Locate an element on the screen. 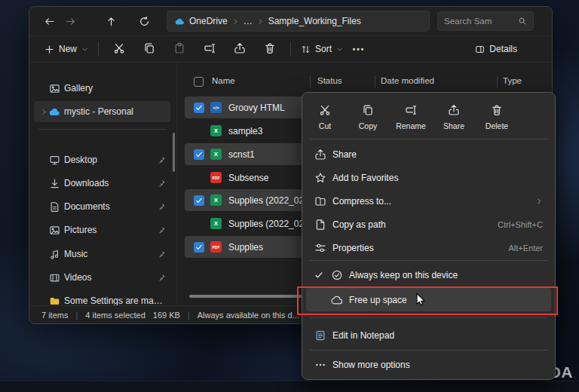 The width and height of the screenshot is (579, 392). breadcrumb-ellipsis: … is located at coordinates (248, 21).